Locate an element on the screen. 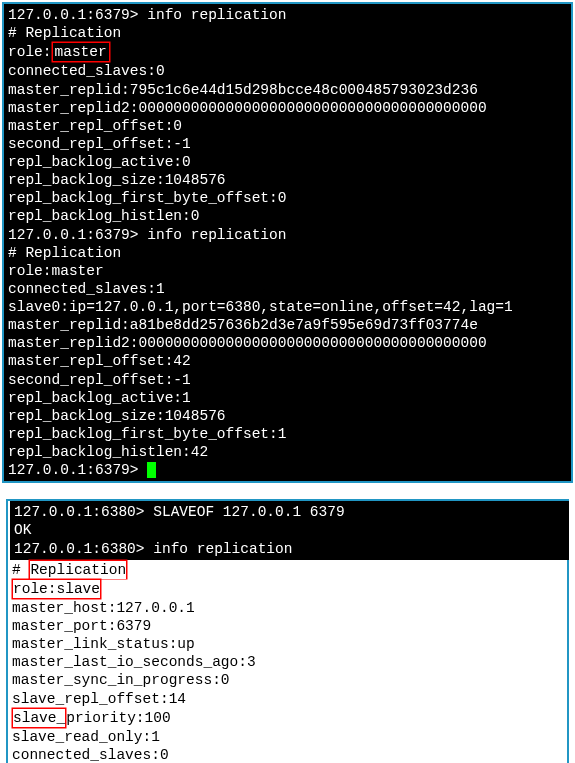 This screenshot has height=763, width=575. gap is located at coordinates (288, 489).